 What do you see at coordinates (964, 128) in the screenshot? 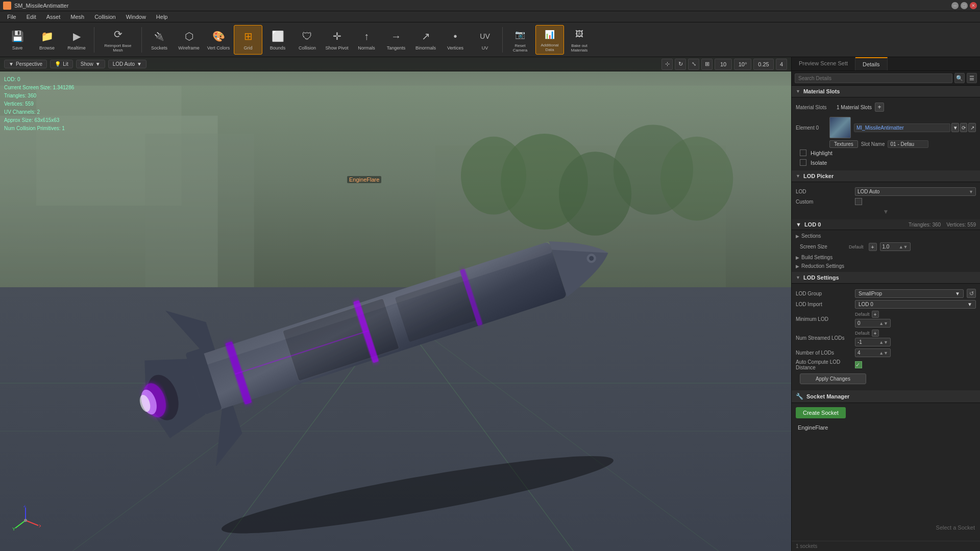
I see `material-sync-button: ⟳` at bounding box center [964, 128].